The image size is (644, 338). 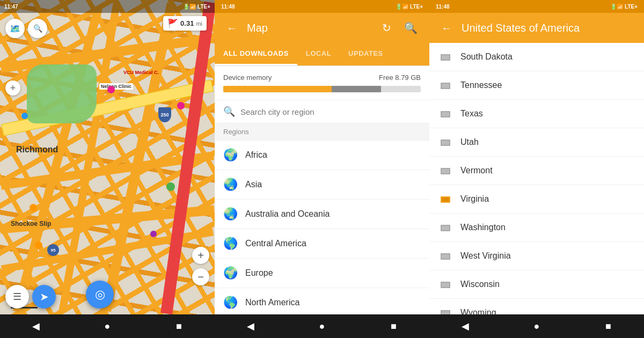 What do you see at coordinates (107, 326) in the screenshot?
I see `home-button-map: ●` at bounding box center [107, 326].